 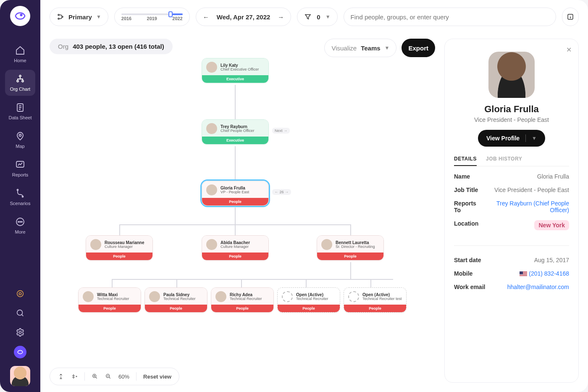 What do you see at coordinates (360, 48) in the screenshot?
I see `visualize-selector: Visualize Teams ▼` at bounding box center [360, 48].